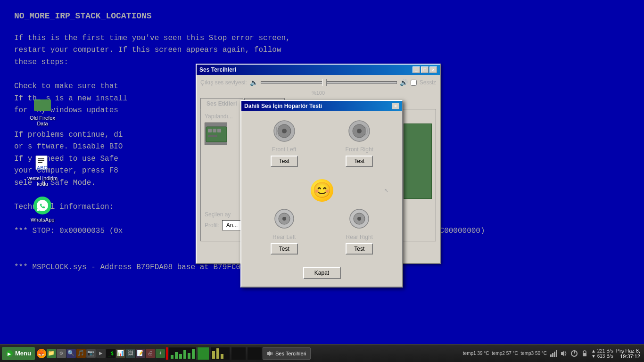 Image resolution: width=644 pixels, height=362 pixels. I want to click on tb-more3-icon: 🖼, so click(131, 354).